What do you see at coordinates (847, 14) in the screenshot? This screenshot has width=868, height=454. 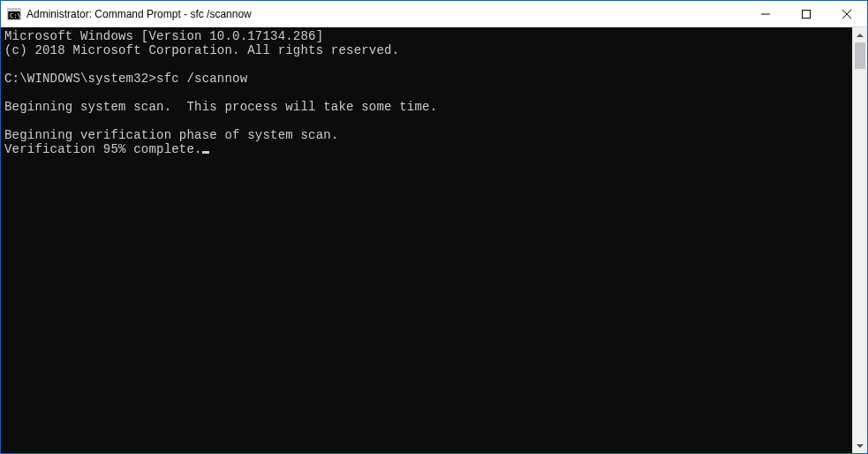 I see `close-button` at bounding box center [847, 14].